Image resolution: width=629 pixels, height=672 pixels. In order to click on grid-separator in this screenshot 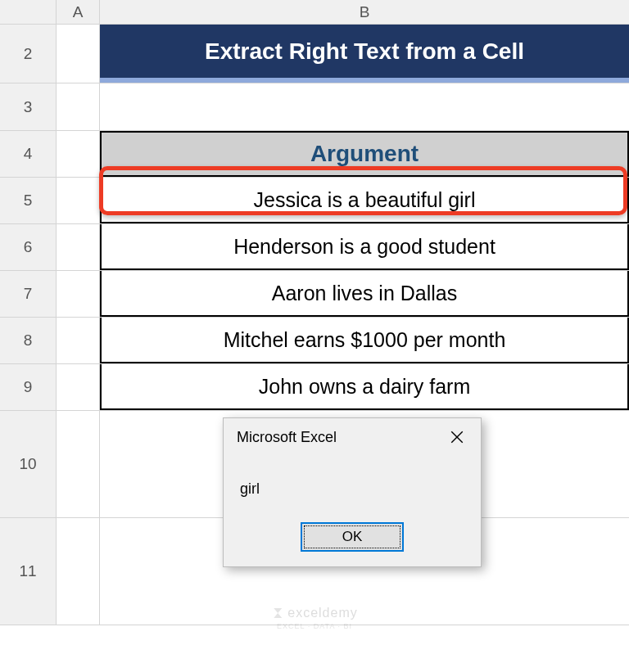, I will do `click(314, 625)`.